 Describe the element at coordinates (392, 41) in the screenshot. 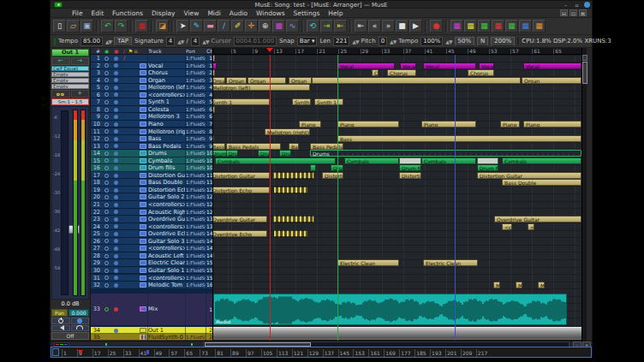

I see `pitch-spinner: ▲▼` at that location.